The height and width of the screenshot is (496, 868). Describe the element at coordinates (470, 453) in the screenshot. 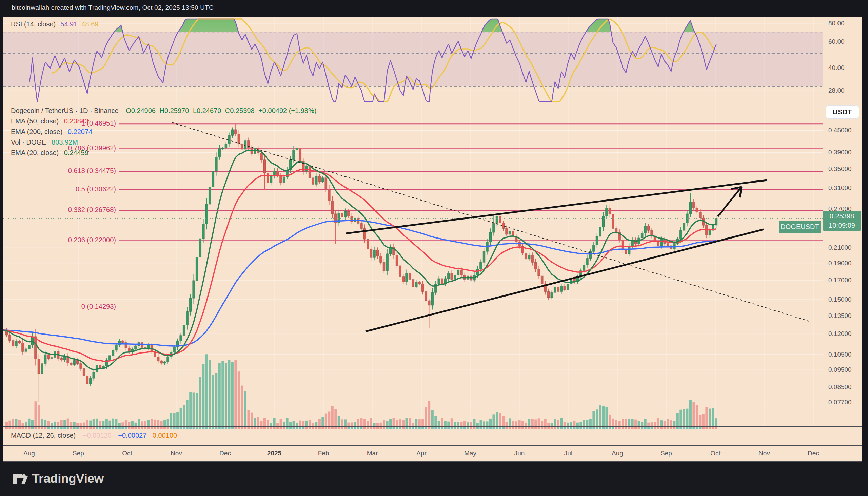

I see `time-axis-label: May` at that location.